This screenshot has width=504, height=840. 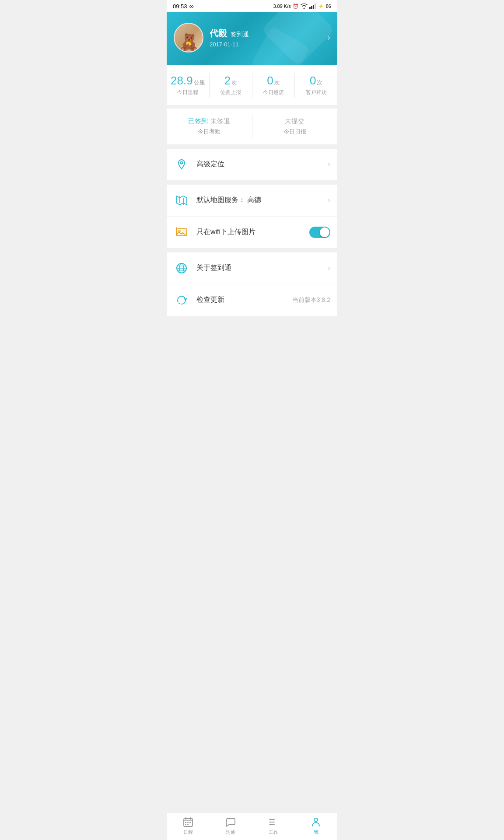 What do you see at coordinates (295, 132) in the screenshot?
I see `attendance-report-label: 今日日报` at bounding box center [295, 132].